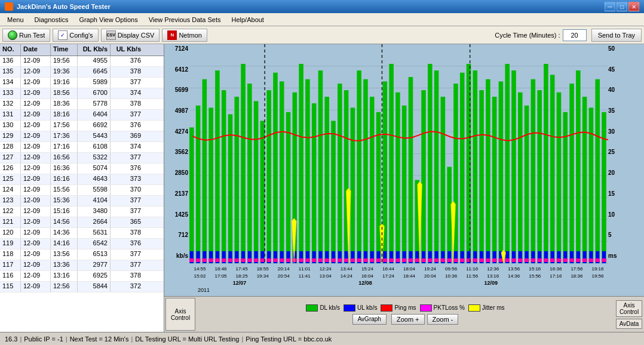 The image size is (644, 345). What do you see at coordinates (82, 201) in the screenshot?
I see `table-row: 123 12-09 15:36 4104 377` at bounding box center [82, 201].